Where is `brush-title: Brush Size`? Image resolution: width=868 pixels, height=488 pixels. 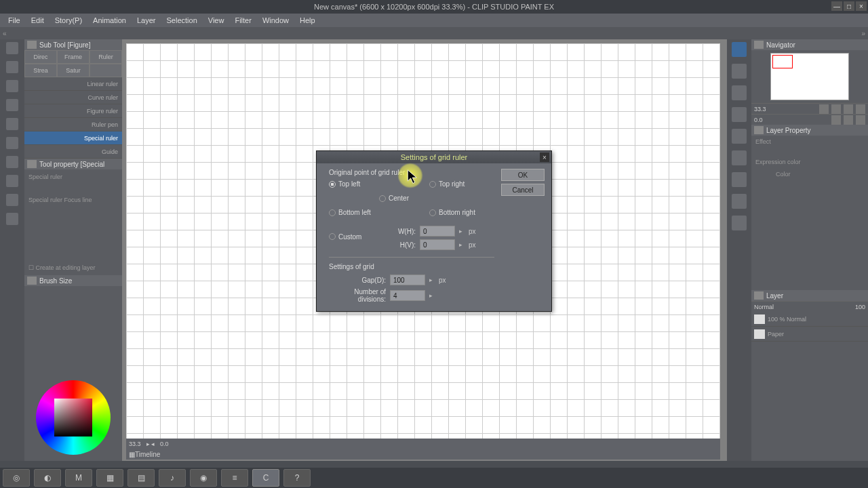 brush-title: Brush Size is located at coordinates (56, 281).